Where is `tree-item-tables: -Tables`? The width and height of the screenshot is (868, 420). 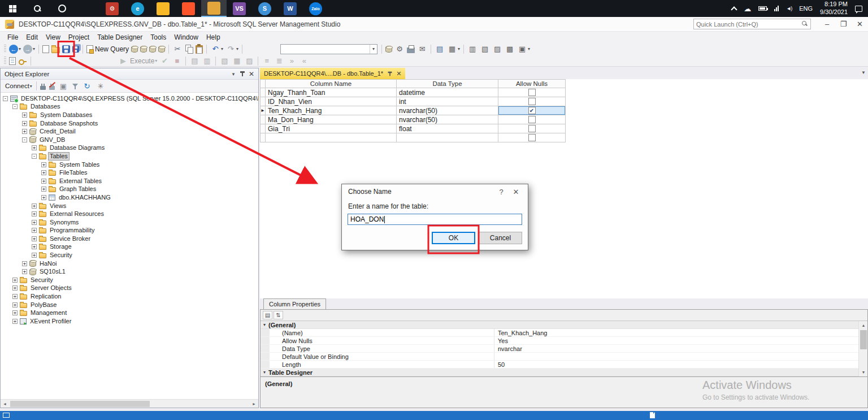 tree-item-tables: -Tables is located at coordinates (129, 156).